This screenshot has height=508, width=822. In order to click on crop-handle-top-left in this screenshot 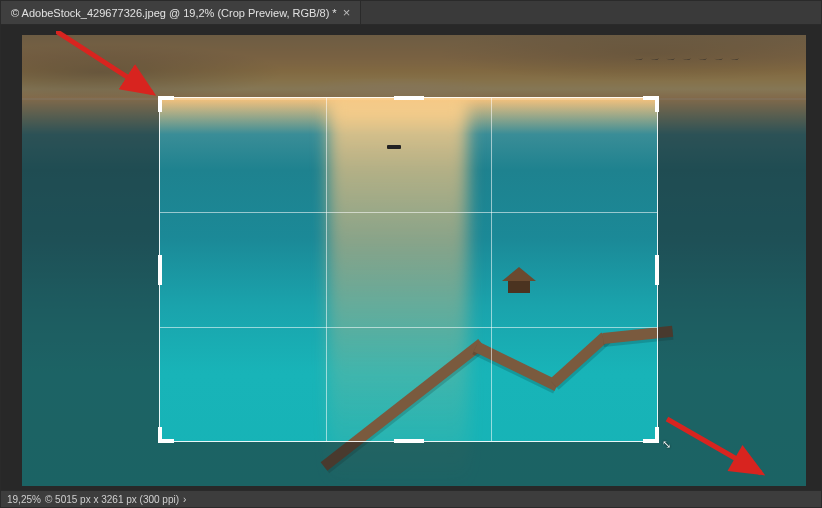, I will do `click(166, 104)`.